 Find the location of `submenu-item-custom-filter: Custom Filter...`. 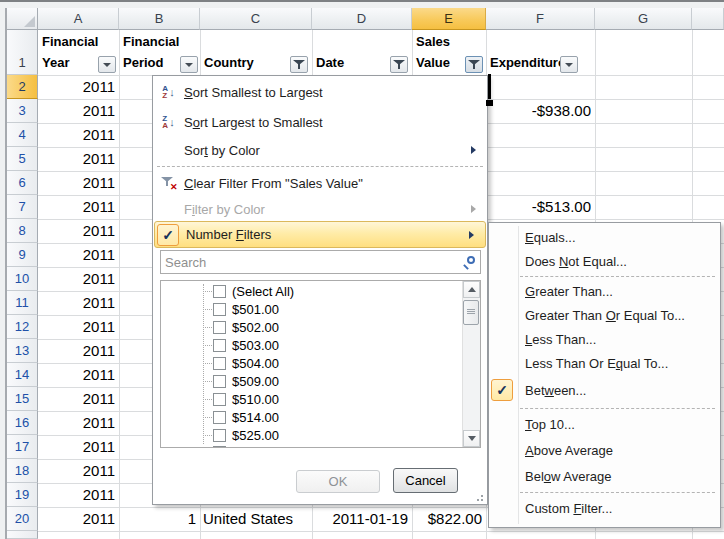

submenu-item-custom-filter: Custom Filter... is located at coordinates (604, 508).